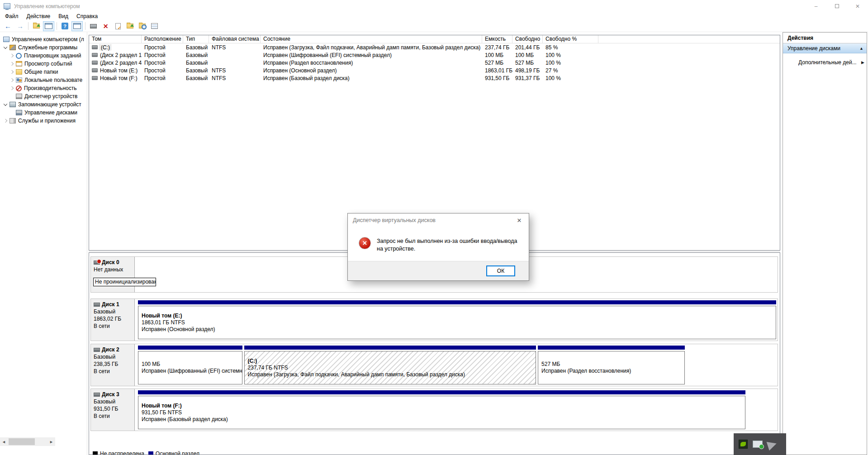  What do you see at coordinates (142, 26) in the screenshot?
I see `folder-search-button` at bounding box center [142, 26].